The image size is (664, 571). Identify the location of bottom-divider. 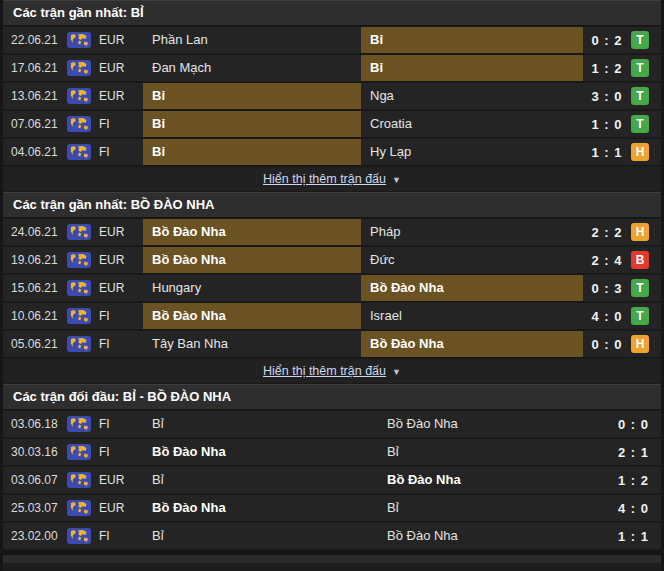
(332, 557).